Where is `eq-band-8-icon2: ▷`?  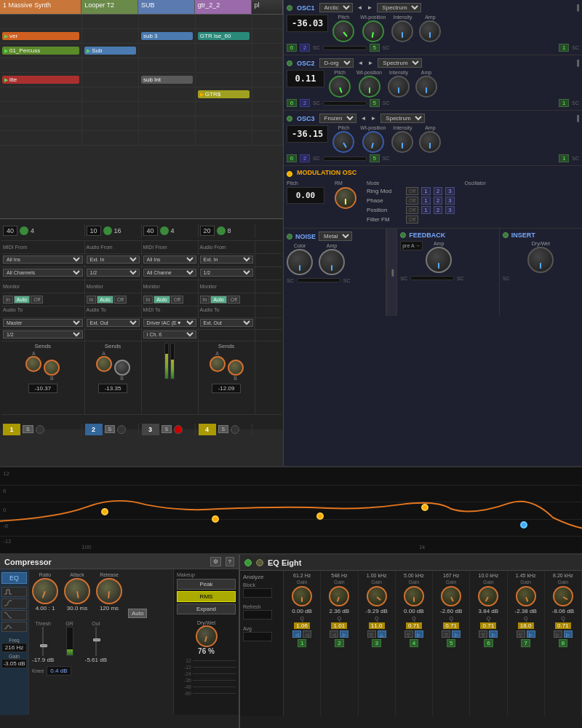
eq-band-8-icon2: ▷ is located at coordinates (568, 634).